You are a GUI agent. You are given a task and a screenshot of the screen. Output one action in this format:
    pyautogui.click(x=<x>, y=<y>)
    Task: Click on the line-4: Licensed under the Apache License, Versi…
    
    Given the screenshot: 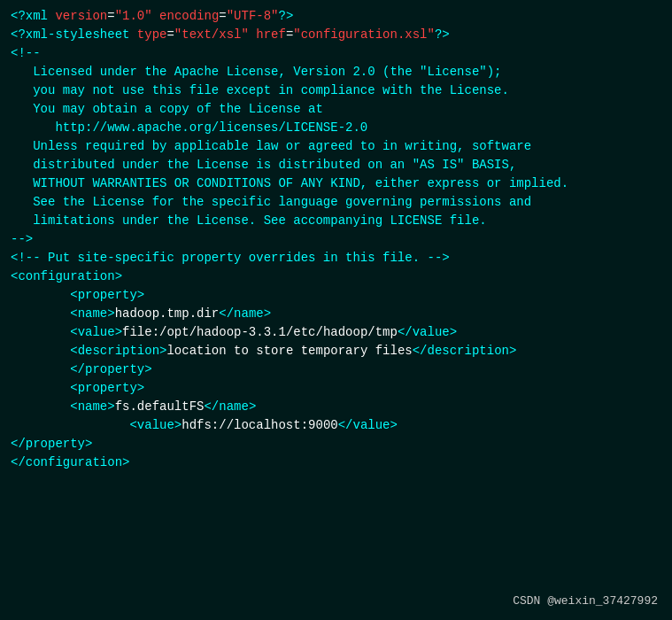 What is the action you would take?
    pyautogui.click(x=336, y=73)
    